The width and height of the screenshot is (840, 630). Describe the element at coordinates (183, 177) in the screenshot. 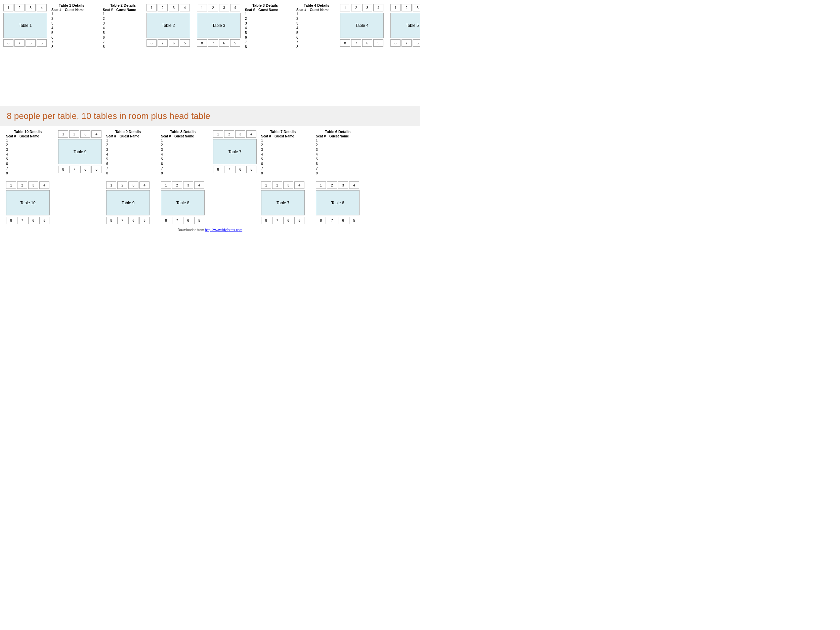

I see `table8-details: Table 8 Details Seat # Guest Name 1 2 3 …` at that location.